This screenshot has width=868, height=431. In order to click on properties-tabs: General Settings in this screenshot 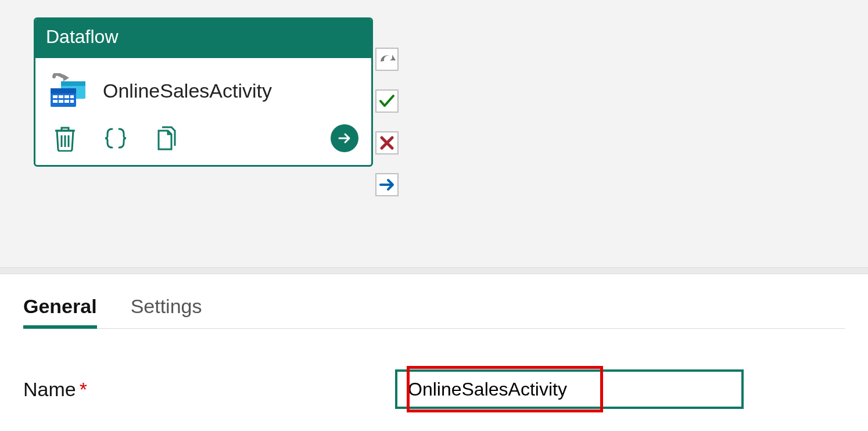, I will do `click(434, 310)`.